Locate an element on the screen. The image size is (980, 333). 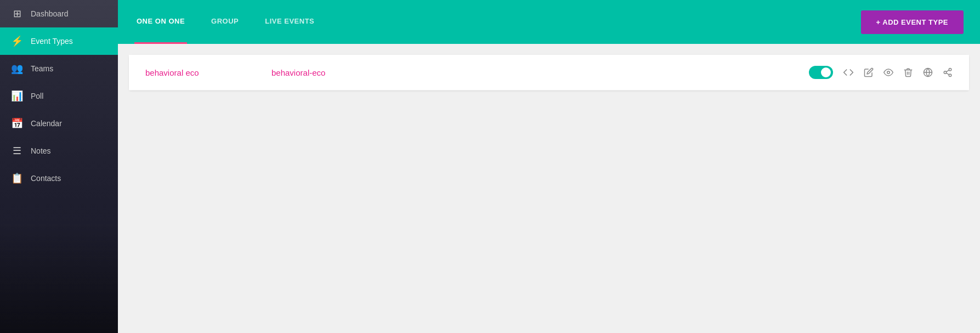
teams-icon: 👥 is located at coordinates (17, 69).